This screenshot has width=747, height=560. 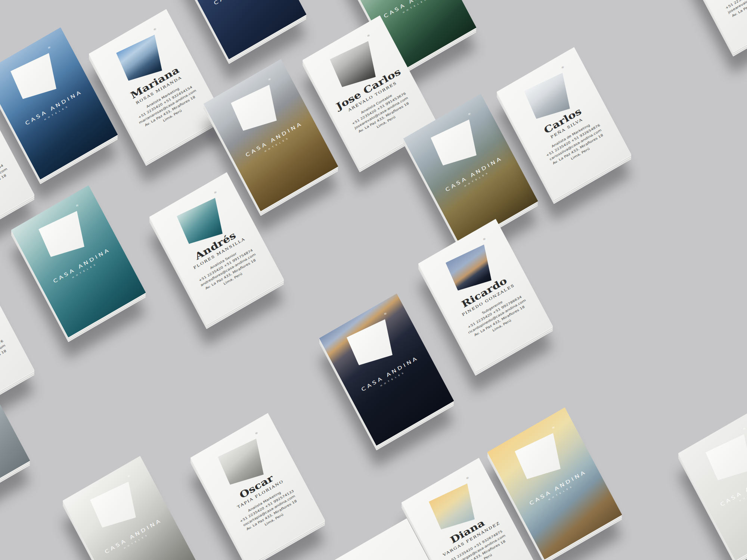 What do you see at coordinates (486, 295) in the screenshot?
I see `business-card: ® Ricardo PINEDO GONZALES Subgerente +51…` at bounding box center [486, 295].